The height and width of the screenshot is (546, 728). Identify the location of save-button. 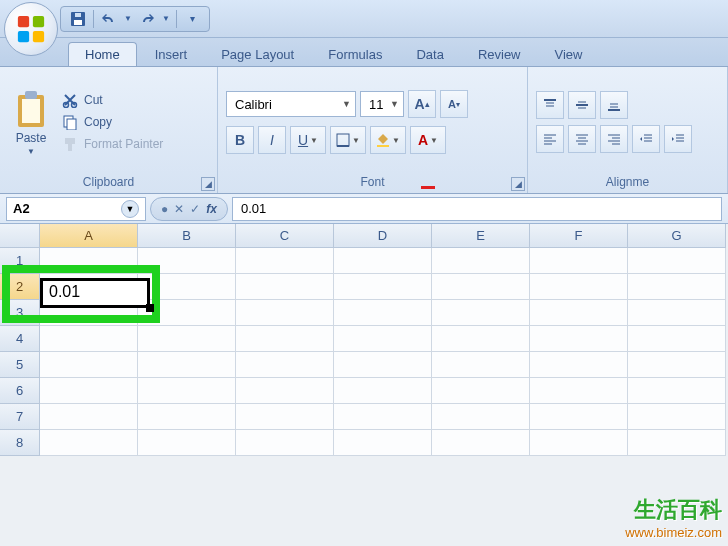
(78, 19).